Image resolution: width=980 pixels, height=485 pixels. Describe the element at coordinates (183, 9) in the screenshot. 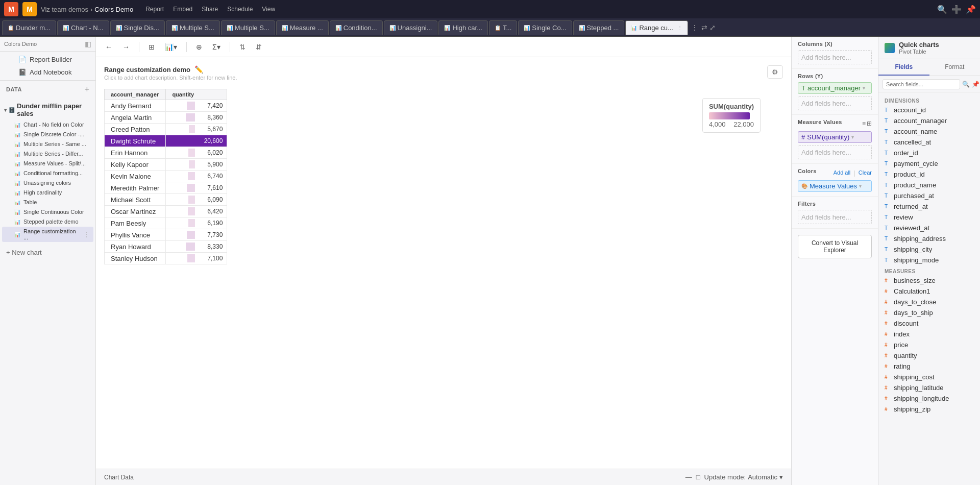

I see `nav-embed: Embed` at that location.